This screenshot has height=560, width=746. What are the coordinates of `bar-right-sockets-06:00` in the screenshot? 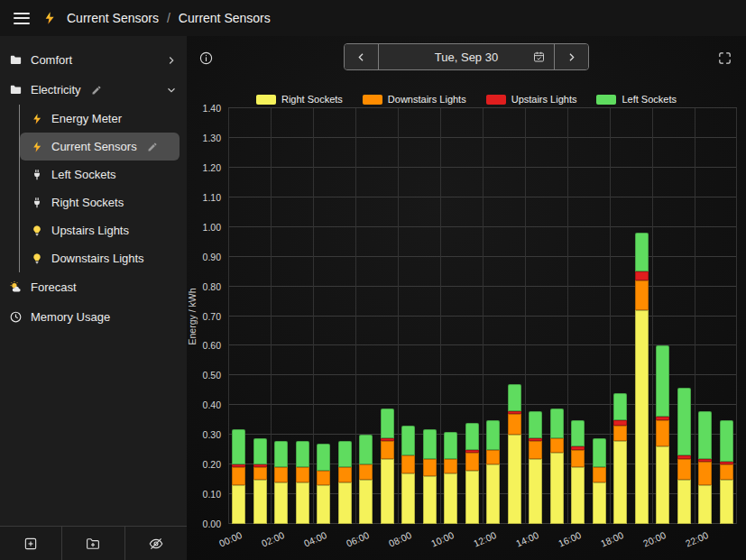 It's located at (366, 501).